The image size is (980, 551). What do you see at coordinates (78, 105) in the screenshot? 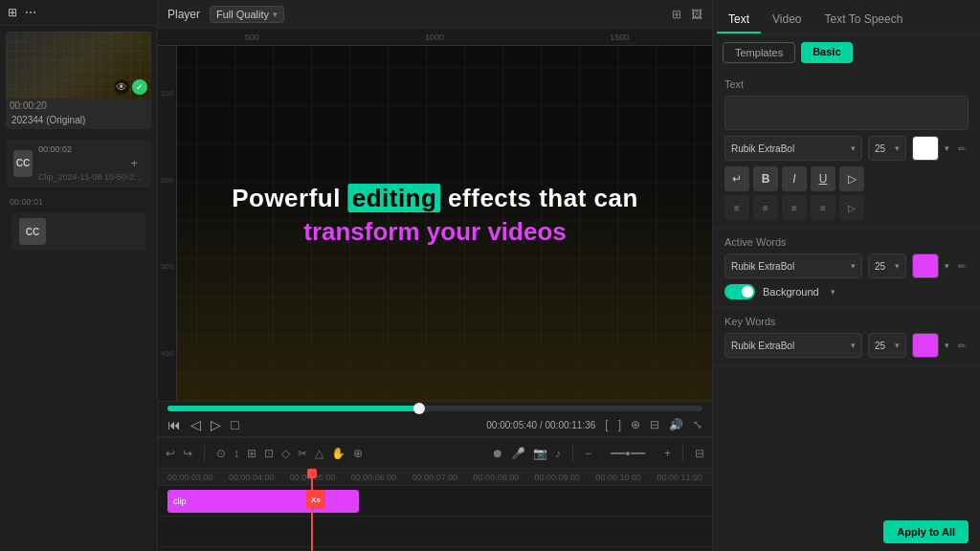
I see `media-timestamp: 00:00:20` at bounding box center [78, 105].